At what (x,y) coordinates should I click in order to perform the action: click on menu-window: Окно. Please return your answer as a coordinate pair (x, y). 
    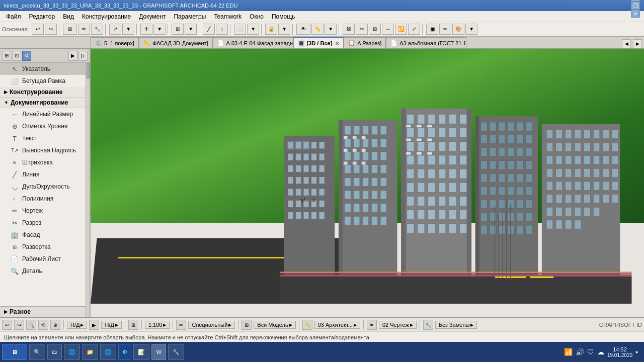
    Looking at the image, I should click on (257, 17).